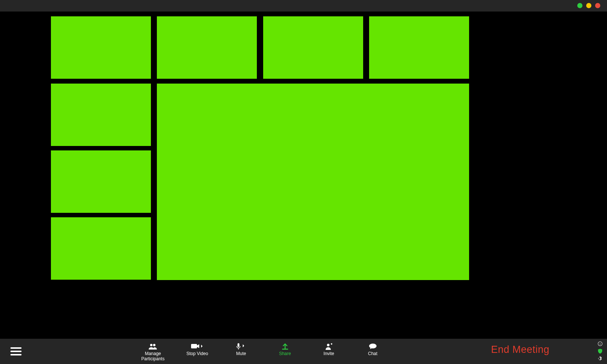 The width and height of the screenshot is (607, 364). Describe the element at coordinates (153, 347) in the screenshot. I see `participants-icon` at that location.